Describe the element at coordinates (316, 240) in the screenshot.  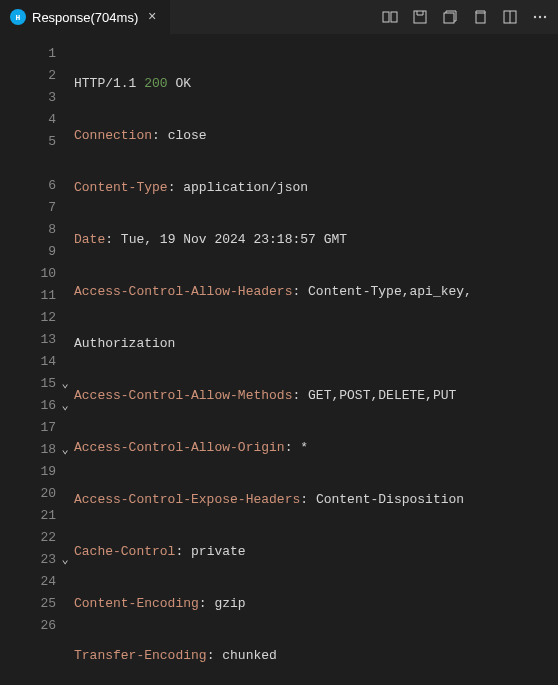
I see `code-line: Date: Tue, 19 Nov 2024 23:18:57 GMT` at that location.